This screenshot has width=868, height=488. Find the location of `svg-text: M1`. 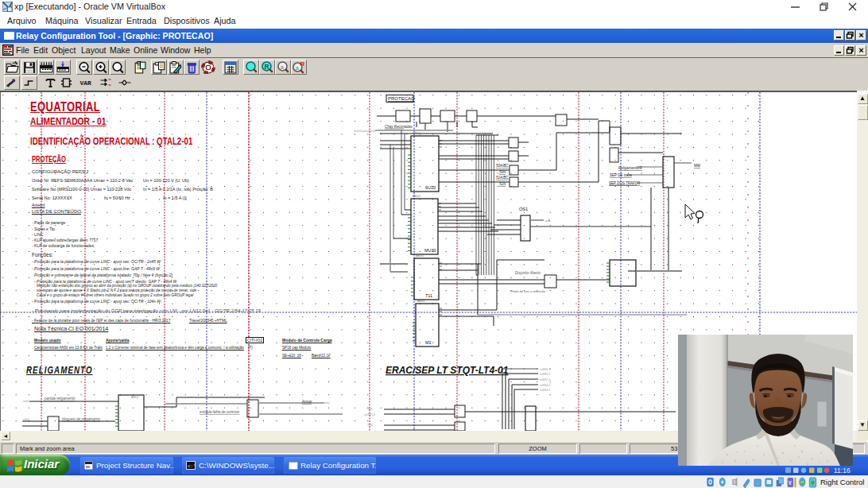

svg-text: M1 is located at coordinates (428, 343).